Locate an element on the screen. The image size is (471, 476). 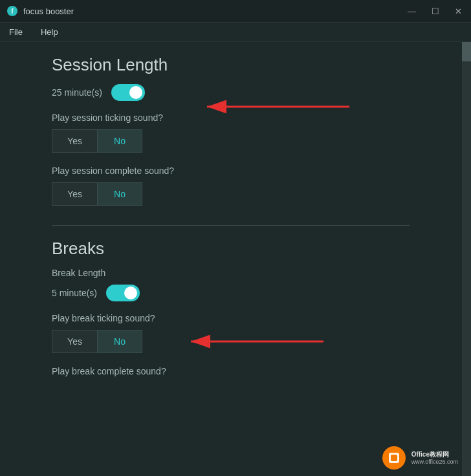
break-ticking-row: Play break ticking sound? Yes No is located at coordinates (231, 333).